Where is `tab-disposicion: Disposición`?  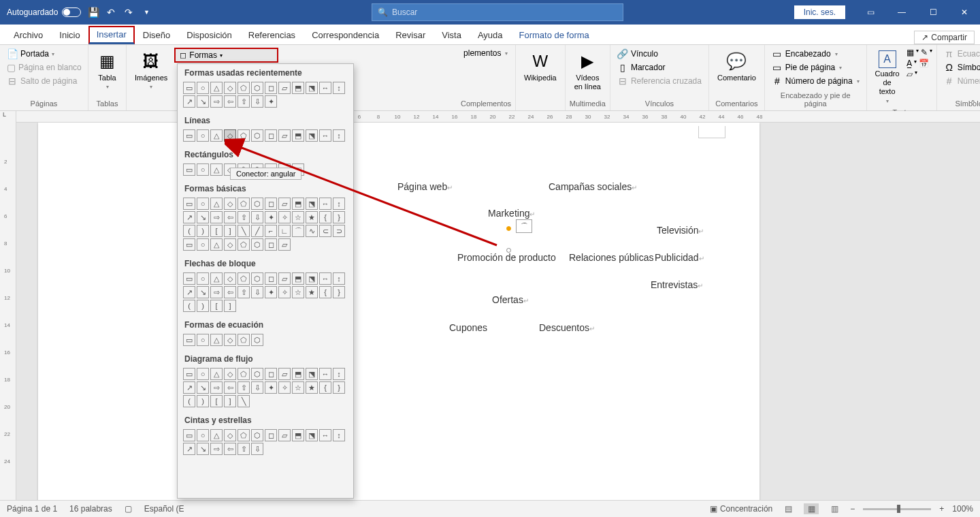 tab-disposicion: Disposición is located at coordinates (209, 35).